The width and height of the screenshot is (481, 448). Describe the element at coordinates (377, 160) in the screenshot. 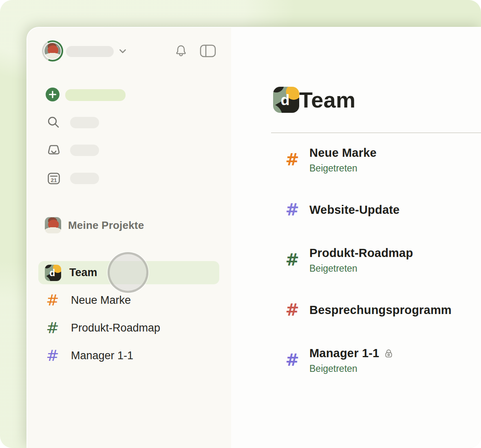

I see `channel-row-neue-marke: # Neue Marke Beigetreten` at that location.